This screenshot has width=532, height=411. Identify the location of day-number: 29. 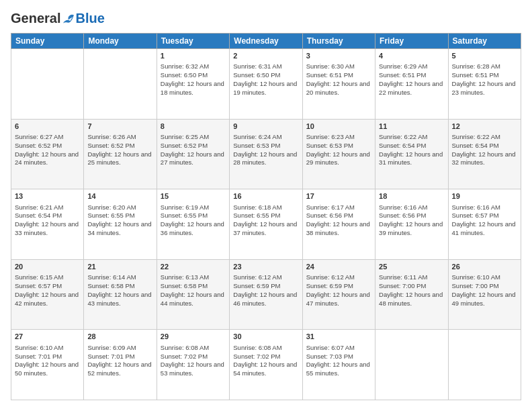
(193, 337).